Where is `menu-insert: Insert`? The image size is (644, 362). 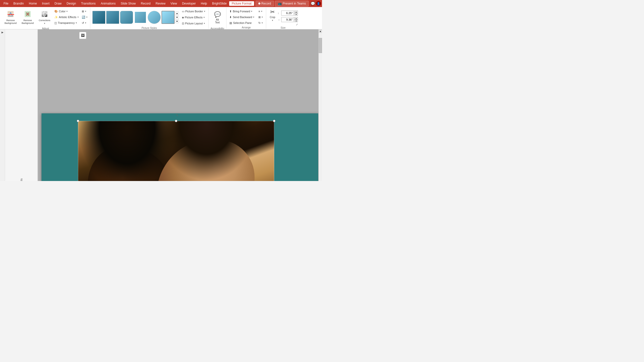
menu-insert: Insert is located at coordinates (46, 4).